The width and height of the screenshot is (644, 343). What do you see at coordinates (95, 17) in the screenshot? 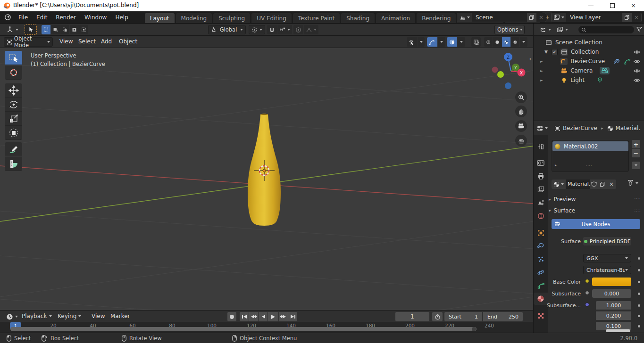
I see `menu-window: Window` at bounding box center [95, 17].